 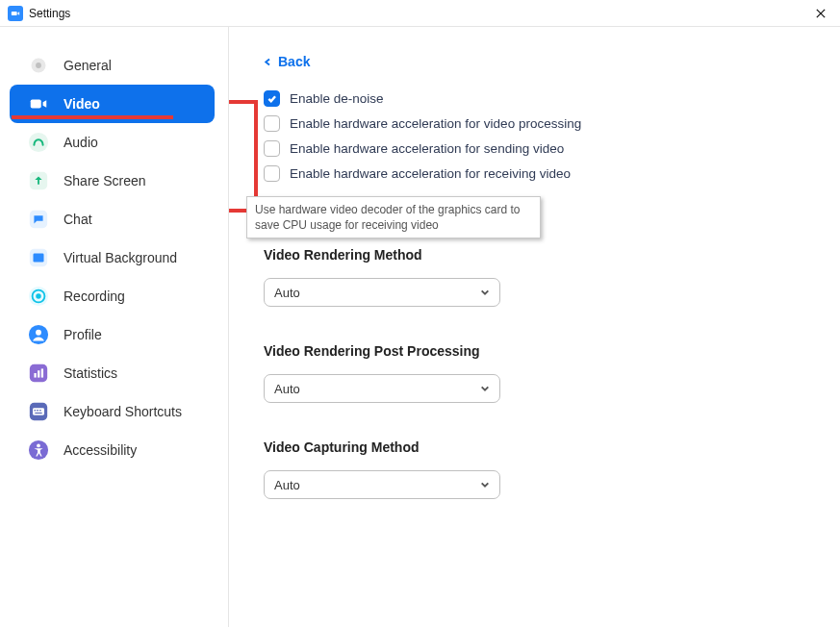 I want to click on tooltip: Use hardware video decoder of the graphi…, so click(x=394, y=217).